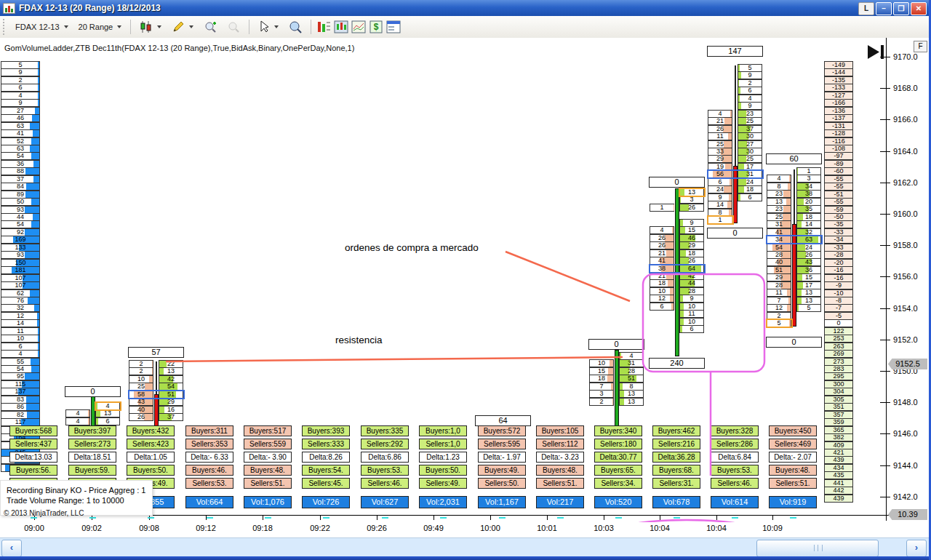 This screenshot has width=931, height=560. What do you see at coordinates (809, 193) in the screenshot?
I see `ladder-ask-cell: 38` at bounding box center [809, 193].